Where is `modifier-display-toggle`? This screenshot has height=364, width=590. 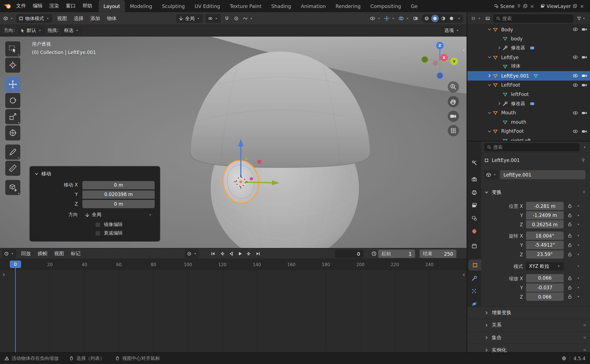 modifier-display-toggle is located at coordinates (532, 48).